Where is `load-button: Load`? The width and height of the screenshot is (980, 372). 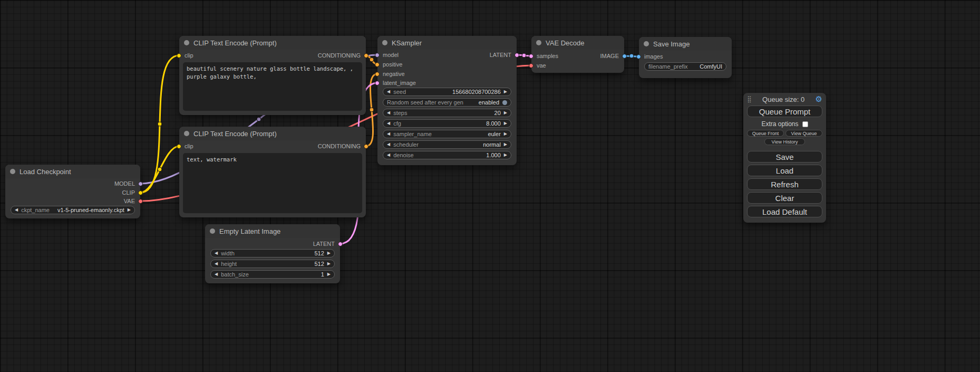 load-button: Load is located at coordinates (784, 170).